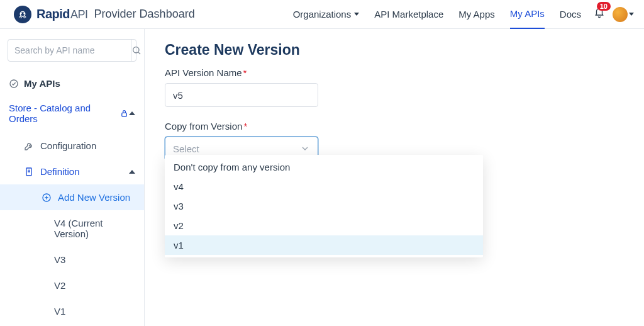 This screenshot has width=644, height=326. I want to click on sidebar-api-name: Store - Catalog and Orders, so click(62, 113).